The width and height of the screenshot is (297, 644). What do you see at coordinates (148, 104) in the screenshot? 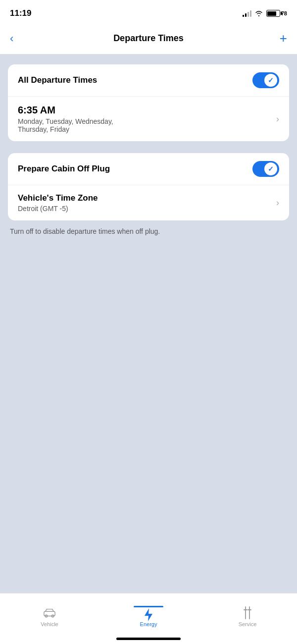
I see `departure-times-card-group: All Departure Times ✓ 6:35 AM Monday, Tu…` at bounding box center [148, 104].